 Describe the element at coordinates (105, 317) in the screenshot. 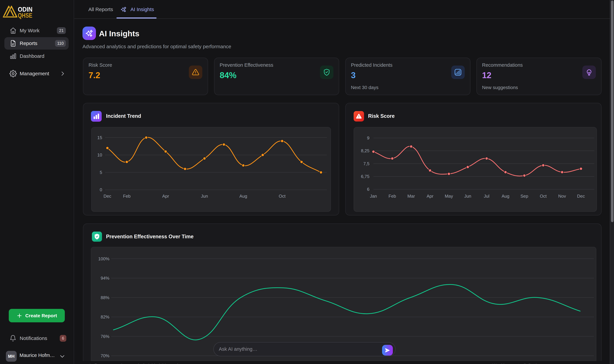

I see `svg-text: 82%` at that location.